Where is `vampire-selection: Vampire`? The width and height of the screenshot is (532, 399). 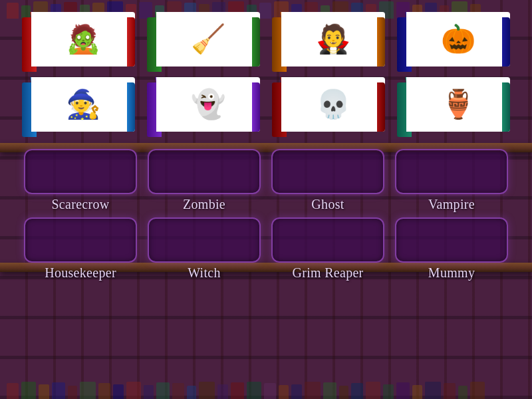
vampire-selection: Vampire is located at coordinates (452, 181).